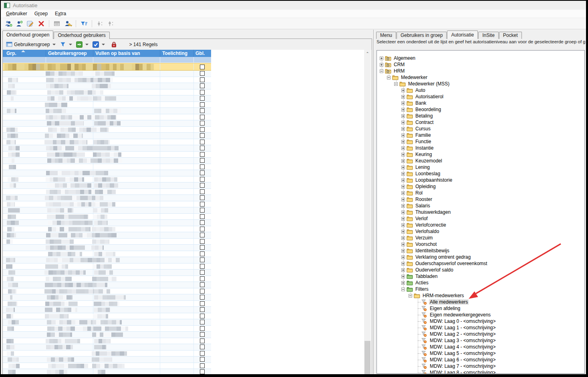 Image resolution: width=588 pixels, height=377 pixels. I want to click on view-selector-icon, so click(9, 44).